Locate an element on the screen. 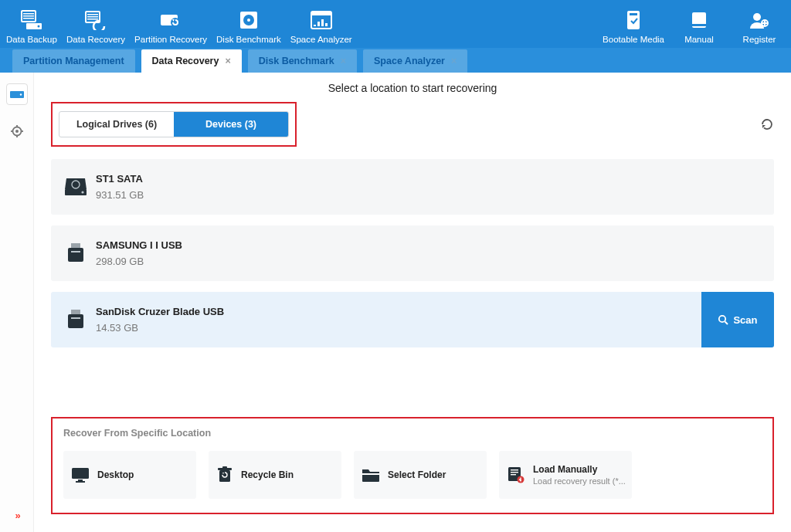 The height and width of the screenshot is (532, 791). register-icon is located at coordinates (759, 20).